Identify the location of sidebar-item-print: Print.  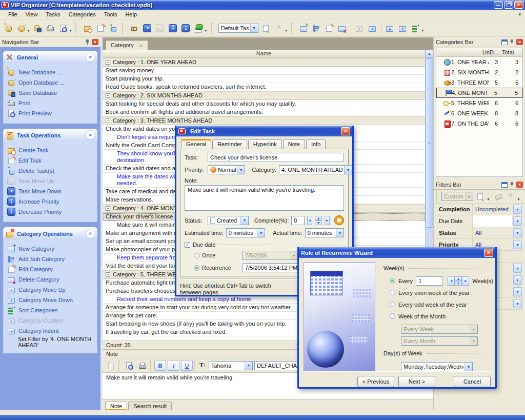
(51, 103).